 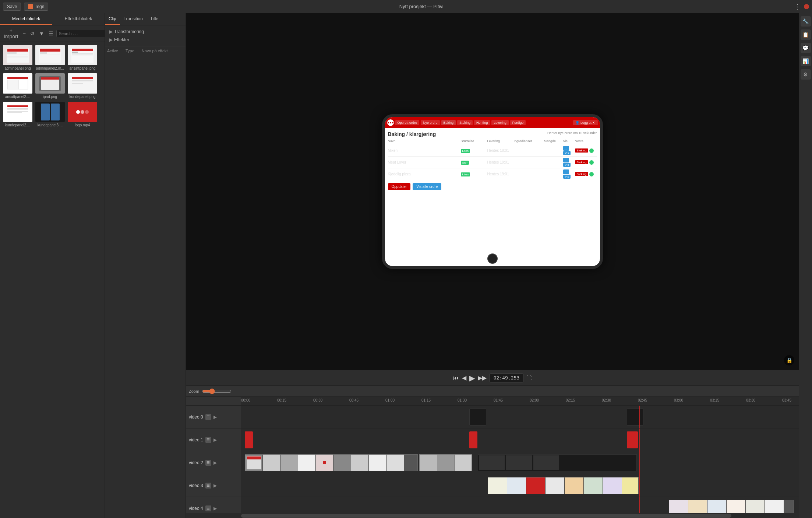 I want to click on playhead, so click(x=640, y=505).